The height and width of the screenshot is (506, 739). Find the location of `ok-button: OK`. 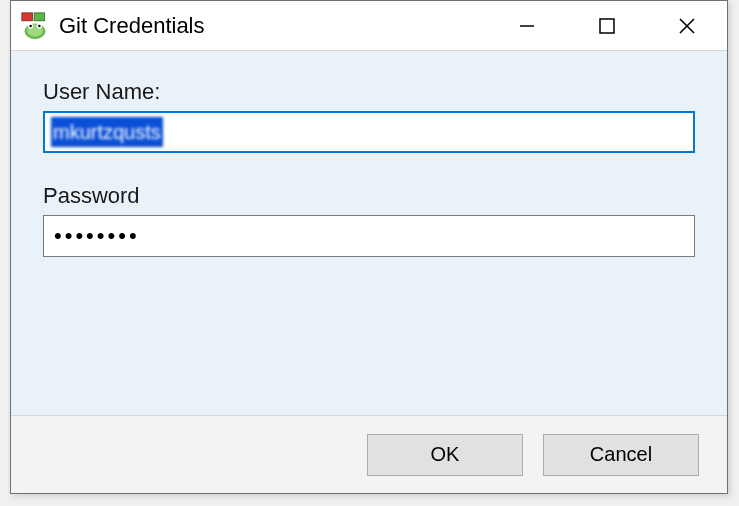

ok-button: OK is located at coordinates (445, 455).